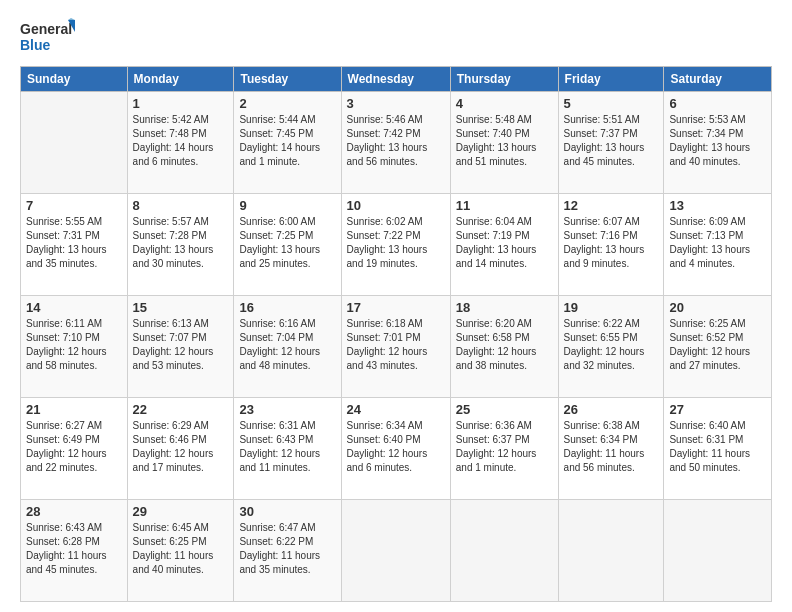 This screenshot has height=612, width=792. I want to click on svg-text: General, so click(46, 29).